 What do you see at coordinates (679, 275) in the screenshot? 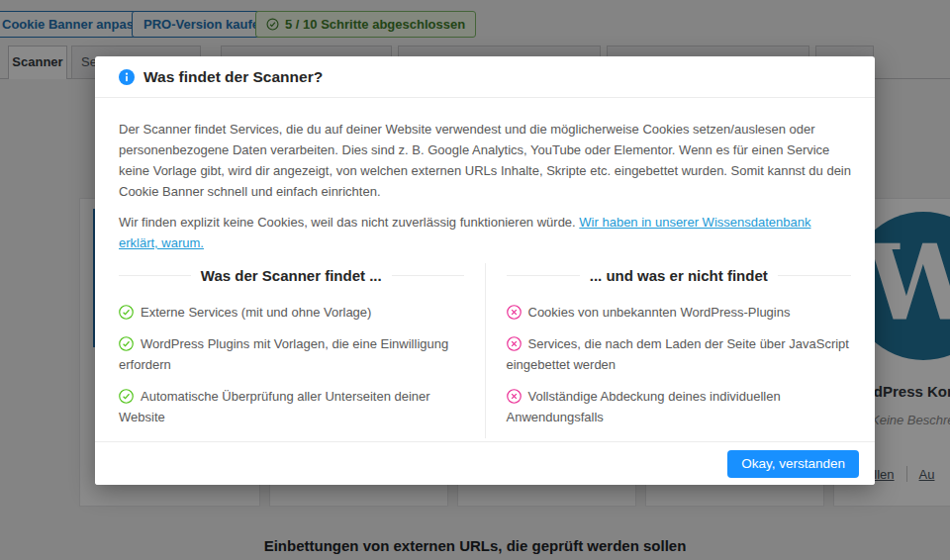
I see `finds-not-heading: ... und was er nicht findet` at bounding box center [679, 275].